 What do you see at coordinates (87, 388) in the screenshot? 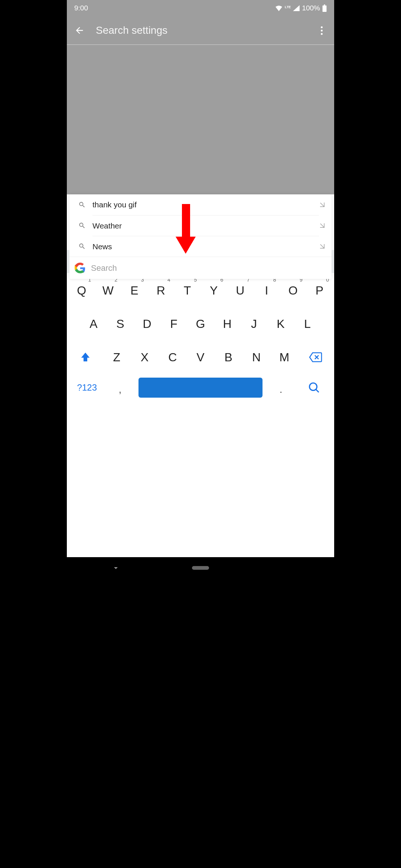
I see `symbols-key: ?123` at bounding box center [87, 388].